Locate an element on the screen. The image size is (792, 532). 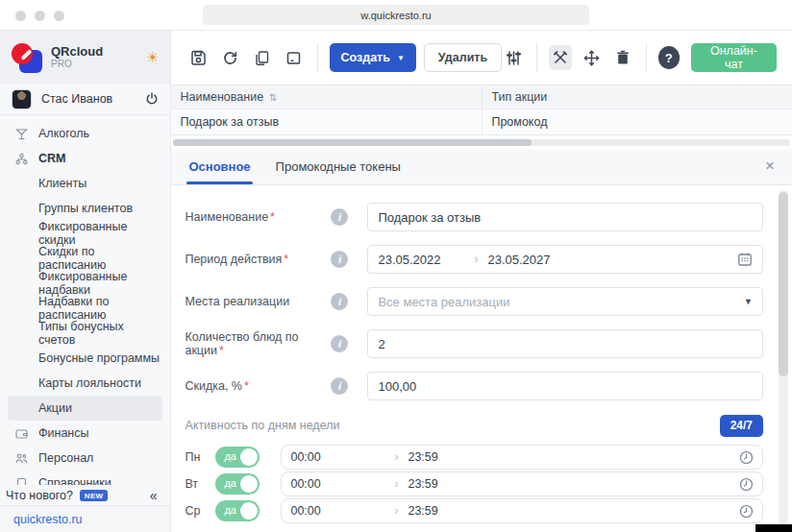
logout-power-icon is located at coordinates (152, 99).